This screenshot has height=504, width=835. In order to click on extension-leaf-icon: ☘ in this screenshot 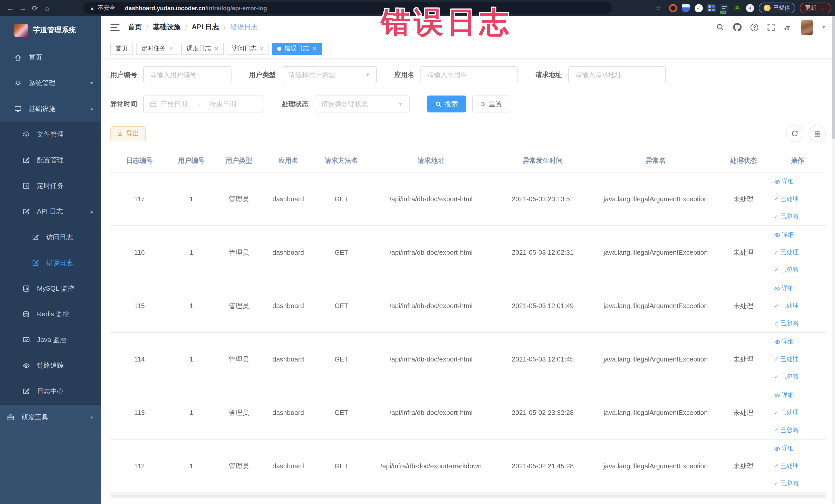, I will do `click(737, 8)`.